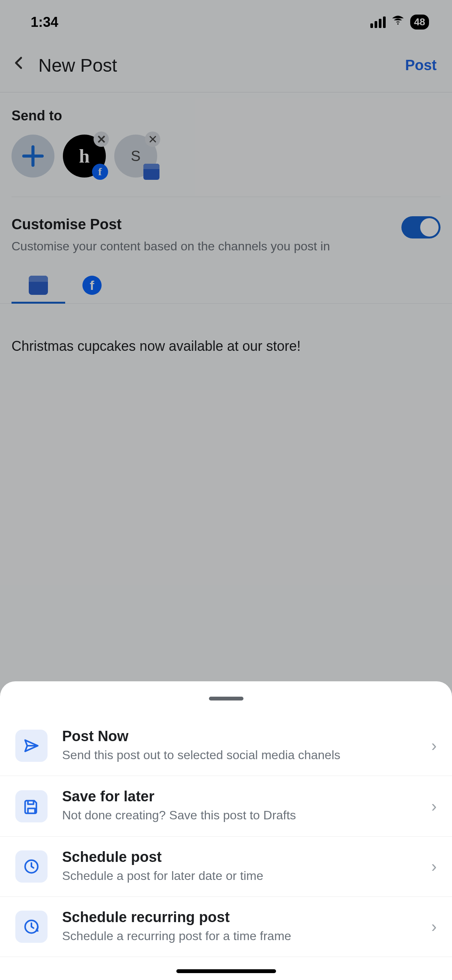 The image size is (452, 980). I want to click on option-schedule-recurring: Schedule recurring post Schedule a recur…, so click(226, 927).